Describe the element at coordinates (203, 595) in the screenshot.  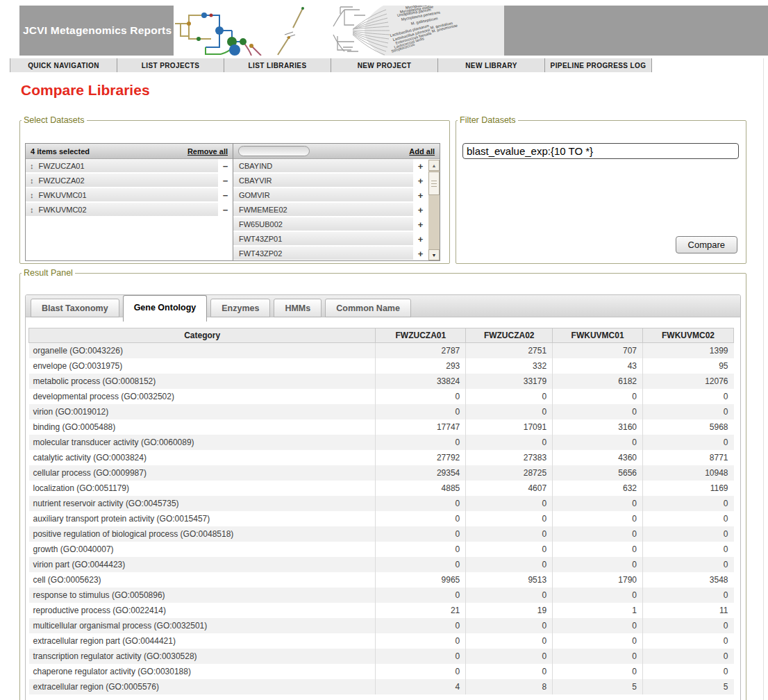
I see `category-cell: response to stimulus (GO:0050896)` at that location.